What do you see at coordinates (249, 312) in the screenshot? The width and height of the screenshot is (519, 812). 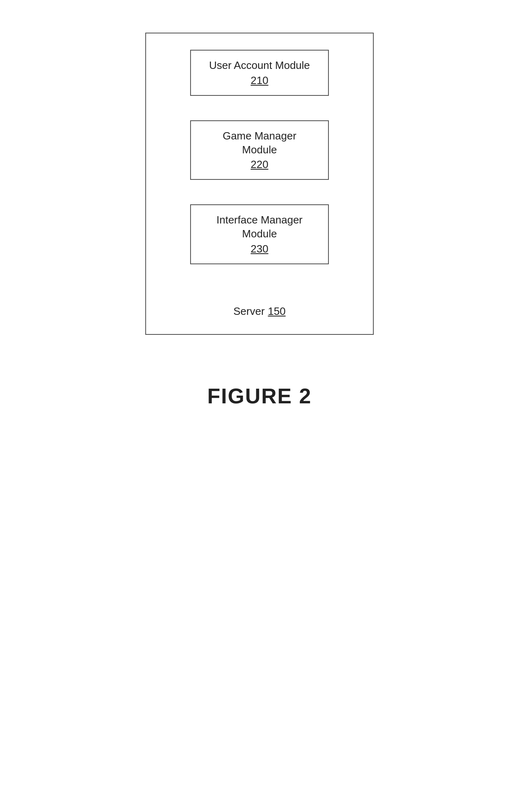 I see `server-label: Server` at bounding box center [249, 312].